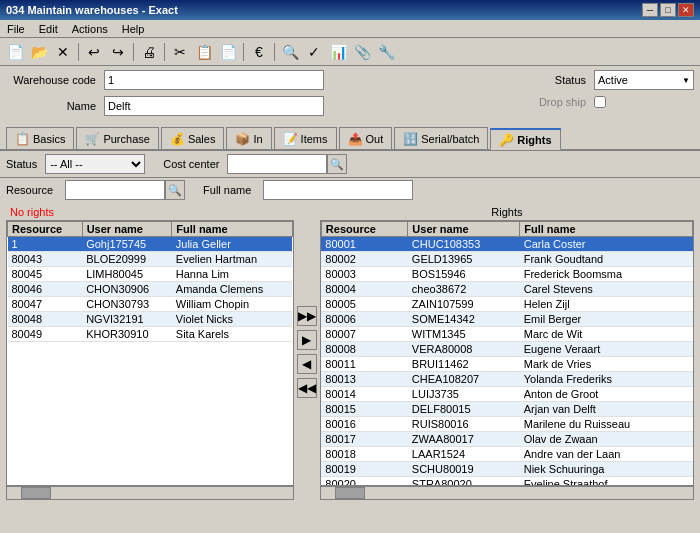  I want to click on no-rights-hscroll-thumb, so click(36, 493).